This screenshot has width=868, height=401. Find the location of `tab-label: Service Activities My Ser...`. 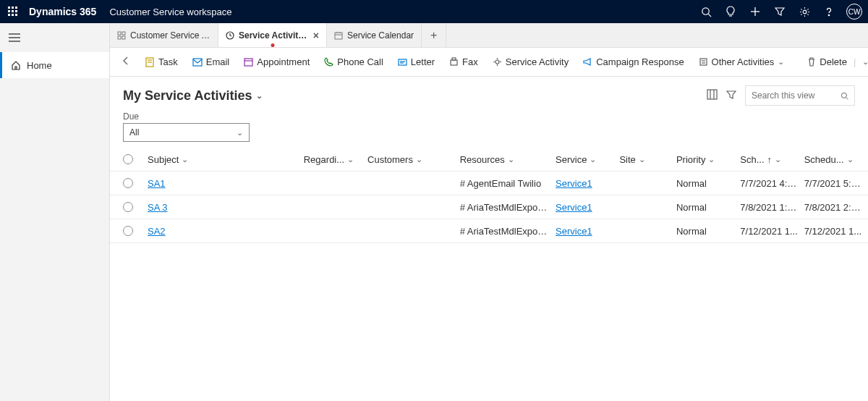

tab-label: Service Activities My Ser... is located at coordinates (273, 35).